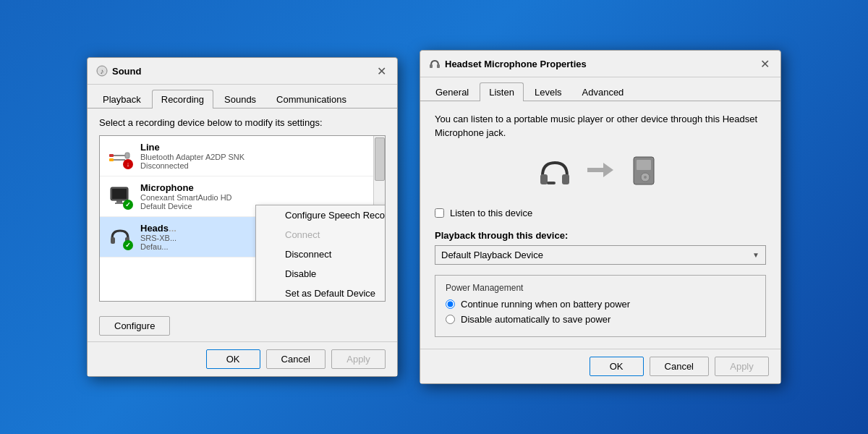 This screenshot has width=868, height=434. I want to click on flow-arrow-icon, so click(600, 172).